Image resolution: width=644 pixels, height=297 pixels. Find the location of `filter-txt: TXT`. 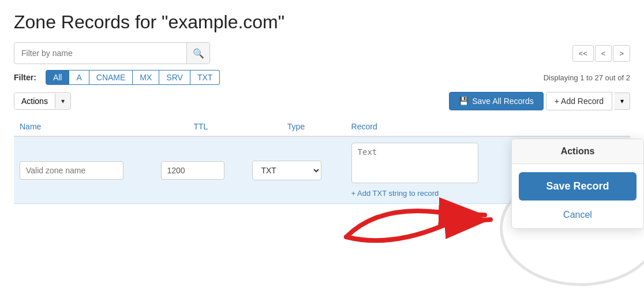

filter-txt: TXT is located at coordinates (205, 77).